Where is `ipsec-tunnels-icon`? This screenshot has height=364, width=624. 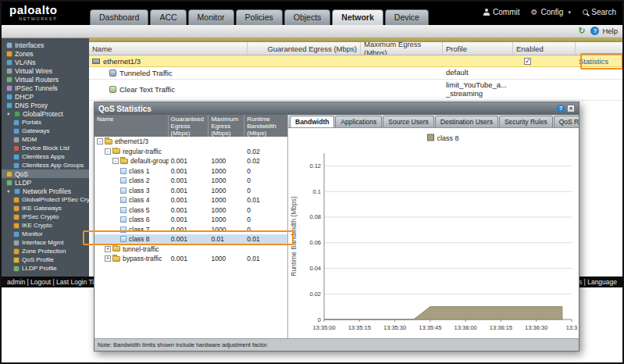
ipsec-tunnels-icon is located at coordinates (9, 88).